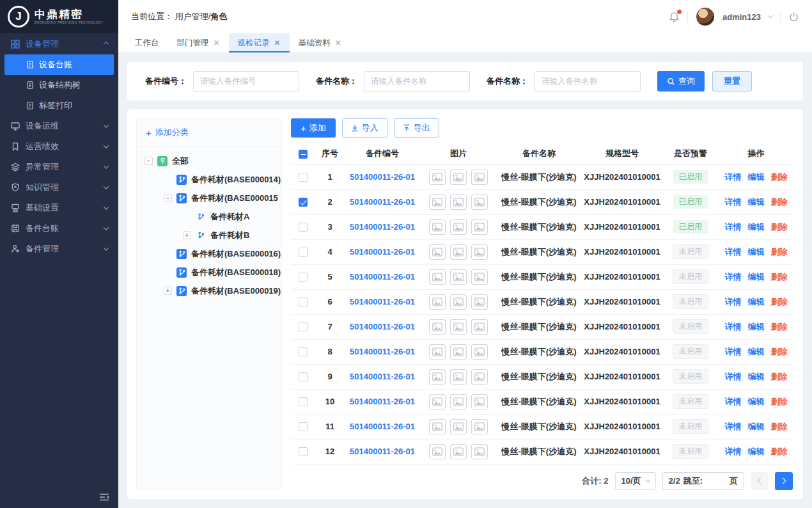 The height and width of the screenshot is (508, 812). What do you see at coordinates (59, 167) in the screenshot?
I see `sidebar-group-exception-management: 异常管理` at bounding box center [59, 167].